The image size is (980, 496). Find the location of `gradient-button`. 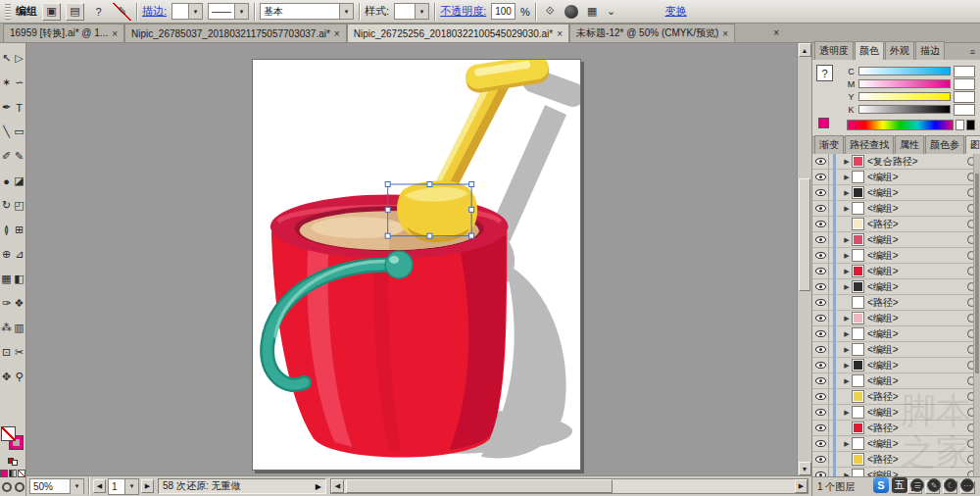

gradient-button is located at coordinates (13, 473).